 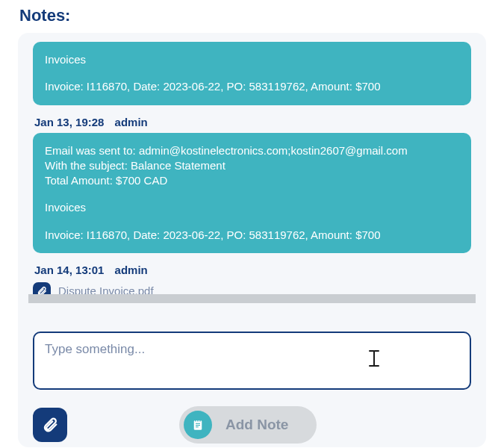 I want to click on note-timestamp: Jan 13, 19:28, so click(x=69, y=122).